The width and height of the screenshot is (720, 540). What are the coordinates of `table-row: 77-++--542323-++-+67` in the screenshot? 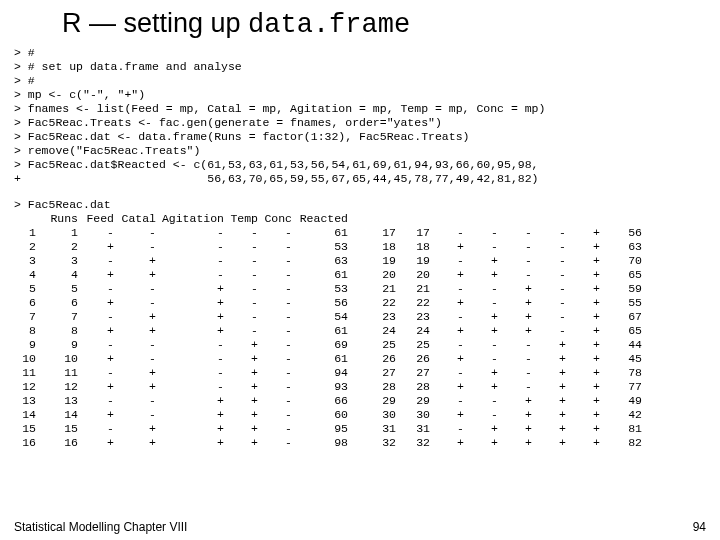 It's located at (360, 317).